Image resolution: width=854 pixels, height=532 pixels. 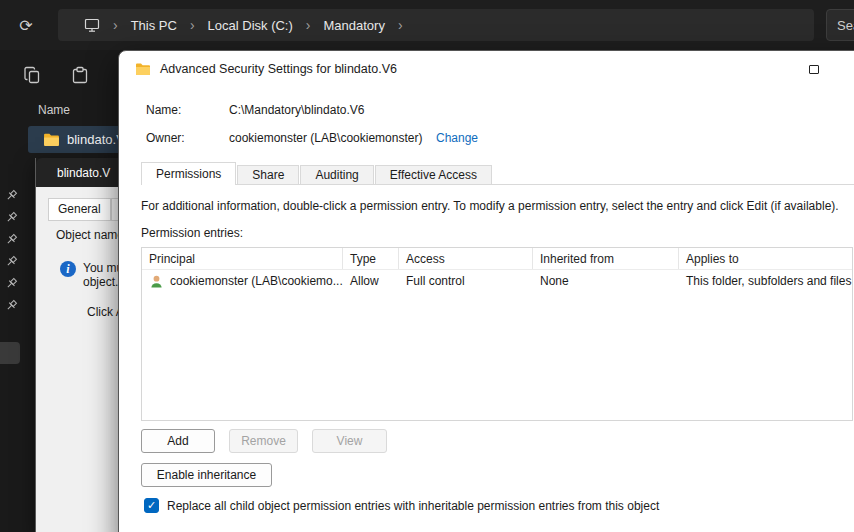 I want to click on user-icon, so click(x=156, y=282).